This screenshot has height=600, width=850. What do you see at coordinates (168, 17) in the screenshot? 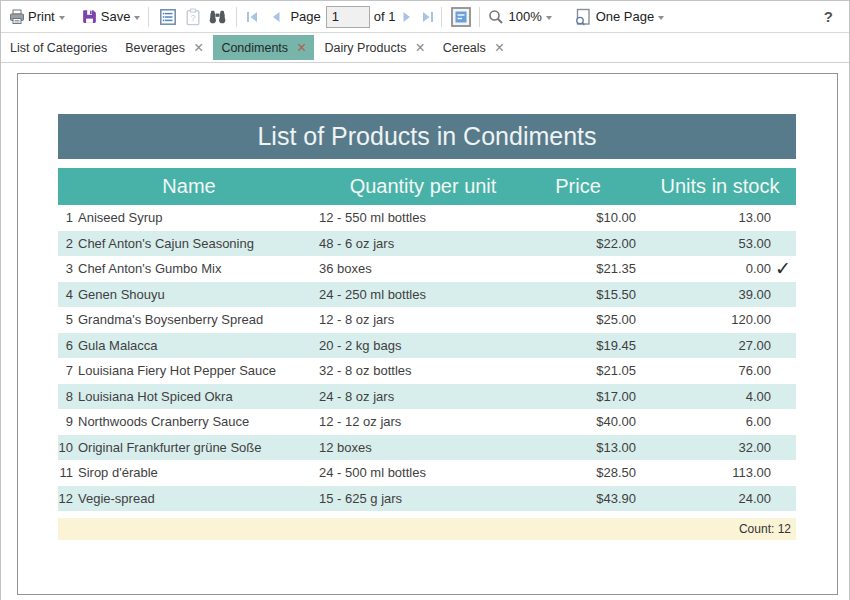
I see `parameters-icon` at bounding box center [168, 17].